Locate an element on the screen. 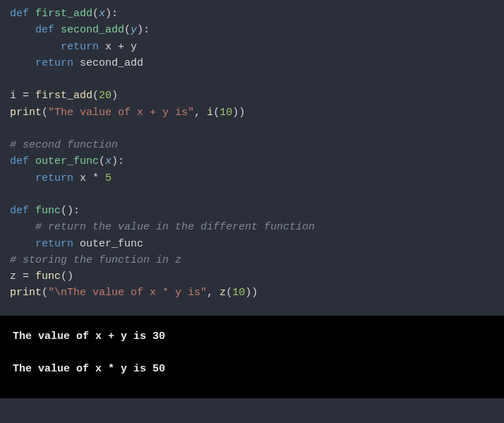 This screenshot has width=504, height=423. comment: # second function is located at coordinates (64, 145).